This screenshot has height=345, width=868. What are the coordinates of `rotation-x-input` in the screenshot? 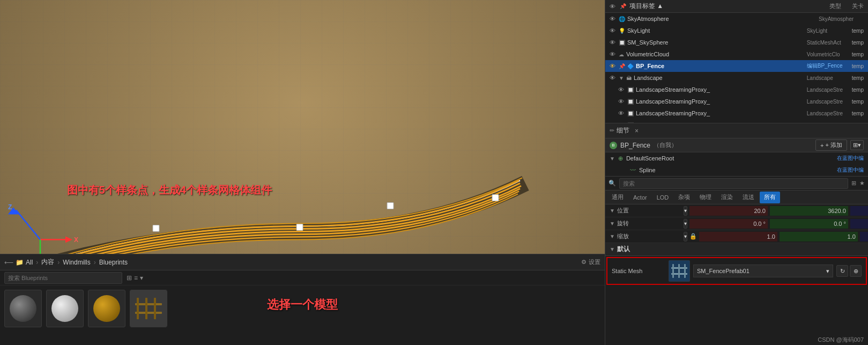 It's located at (729, 224).